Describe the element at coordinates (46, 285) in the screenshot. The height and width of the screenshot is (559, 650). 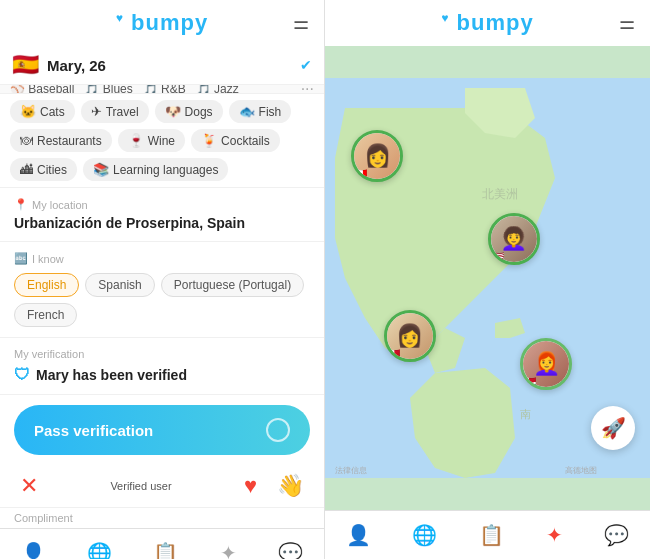
I see `lang-english: English` at that location.